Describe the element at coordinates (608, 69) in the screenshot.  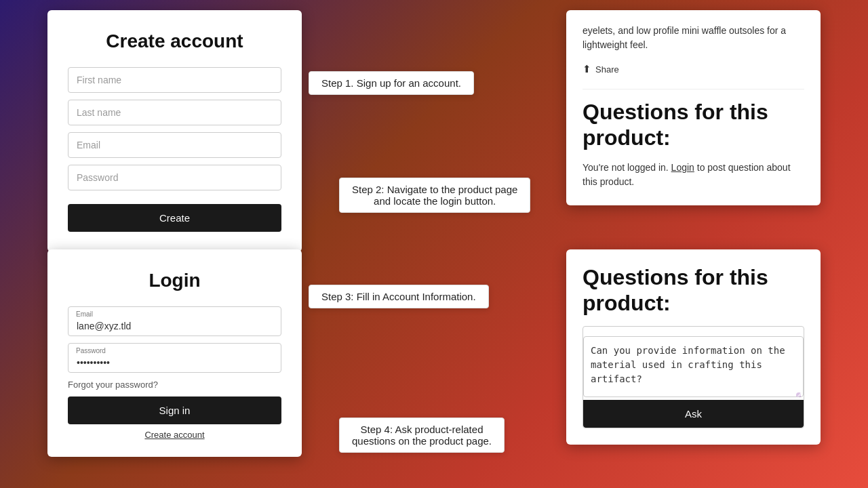
I see `share-label: Share` at that location.